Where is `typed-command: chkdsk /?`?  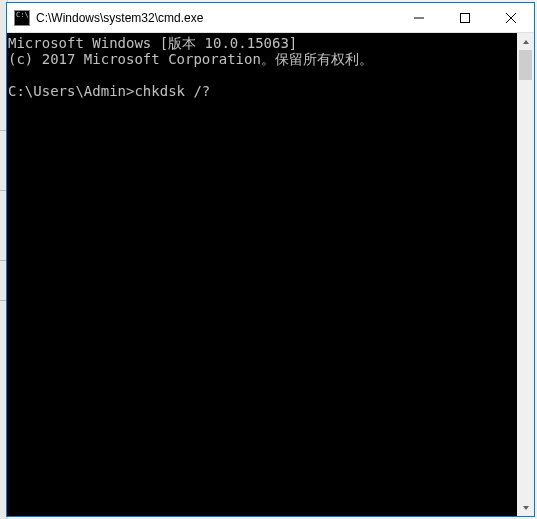
typed-command: chkdsk /? is located at coordinates (172, 91).